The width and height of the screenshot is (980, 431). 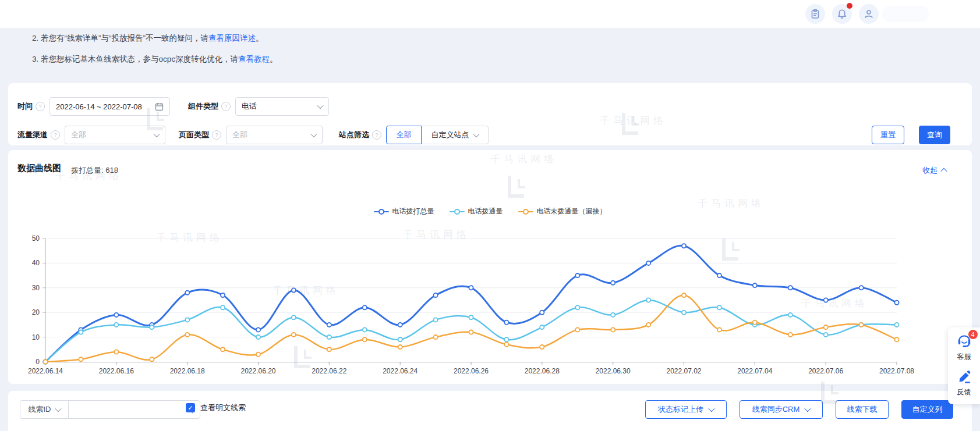 What do you see at coordinates (217, 135) in the screenshot?
I see `page-type-help-icon: ?` at bounding box center [217, 135].